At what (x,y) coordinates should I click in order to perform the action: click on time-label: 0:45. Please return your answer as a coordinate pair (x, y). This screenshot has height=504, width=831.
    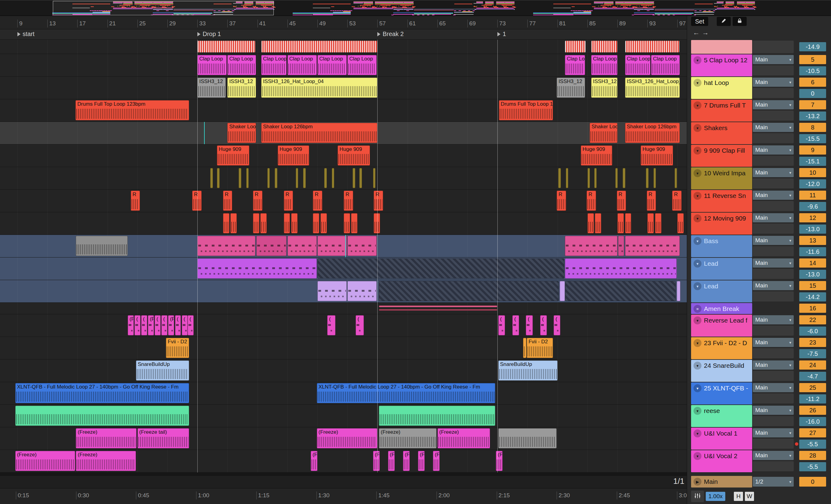
    Looking at the image, I should click on (142, 496).